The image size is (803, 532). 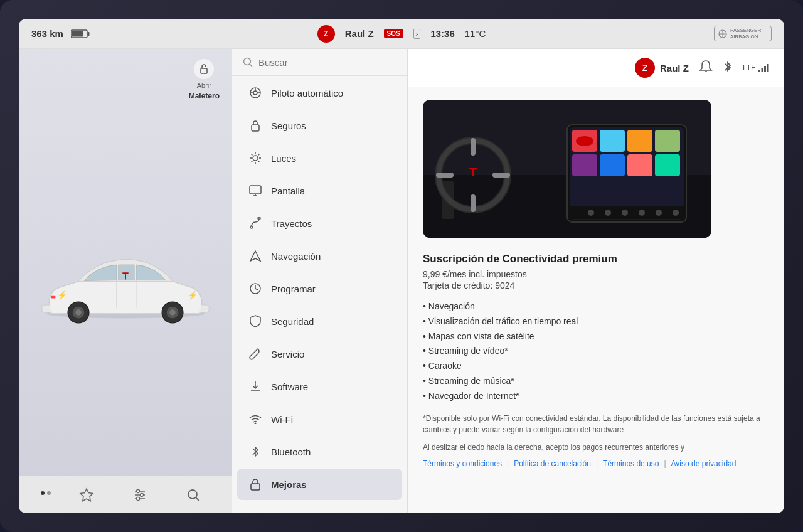 I want to click on airbag-icon, so click(x=723, y=34).